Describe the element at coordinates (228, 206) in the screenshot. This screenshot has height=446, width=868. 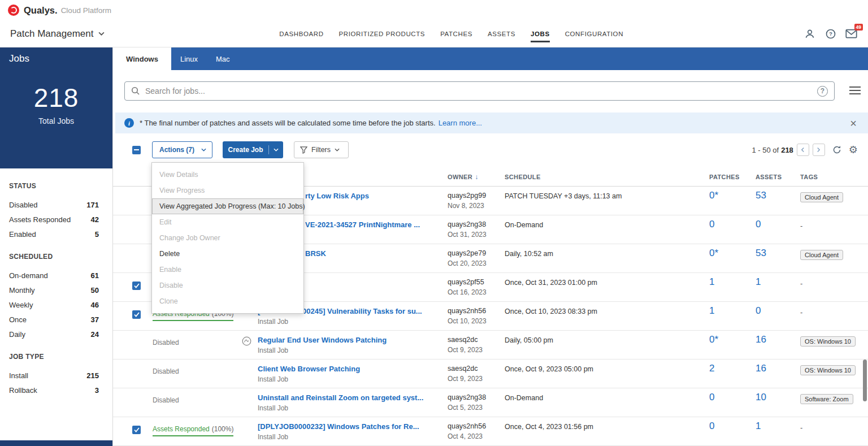
I see `menu-item-view-aggregated-job-progress-max-10-jobs: View Aggregated Job Progress (Max: 10 Jo…` at that location.